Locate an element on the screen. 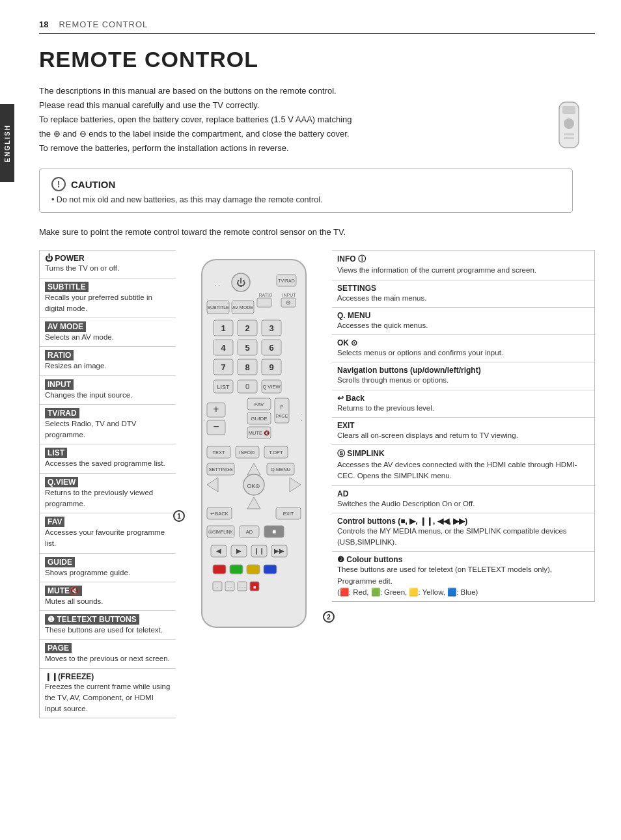  svg-text: EXIT is located at coordinates (289, 514).